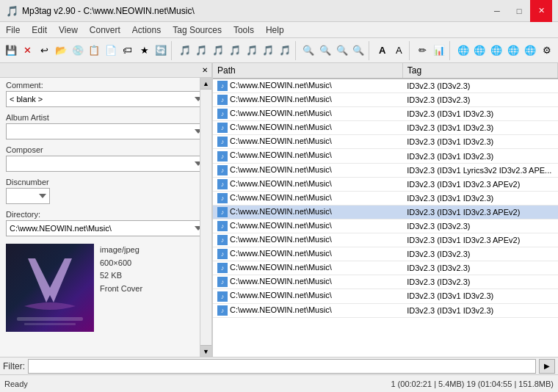 This screenshot has height=392, width=558. What do you see at coordinates (197, 29) in the screenshot?
I see `menu-tag-sources: Tag Sources` at bounding box center [197, 29].